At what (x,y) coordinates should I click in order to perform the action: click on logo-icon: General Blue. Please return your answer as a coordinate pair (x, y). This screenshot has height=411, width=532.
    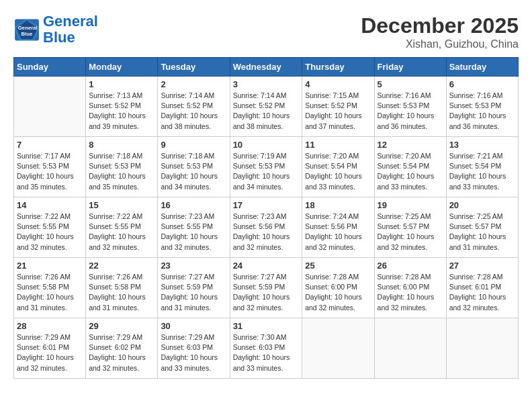
    Looking at the image, I should click on (27, 30).